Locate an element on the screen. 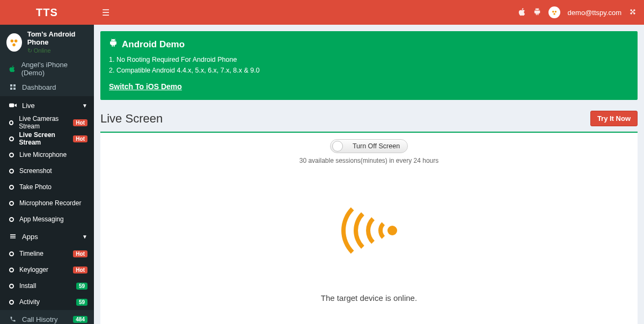 This screenshot has width=644, height=324. sidebar-item-label: Timeline is located at coordinates (31, 254).